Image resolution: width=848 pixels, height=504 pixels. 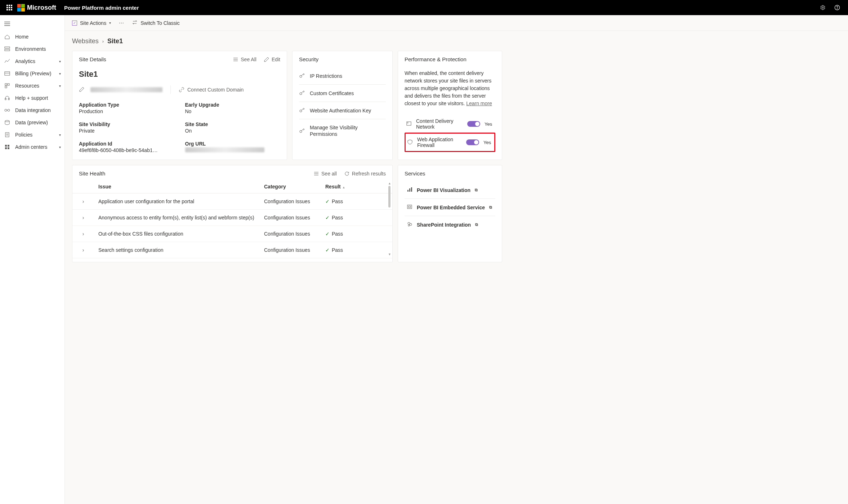 I want to click on breadcrumb-current: Site1, so click(x=115, y=41).